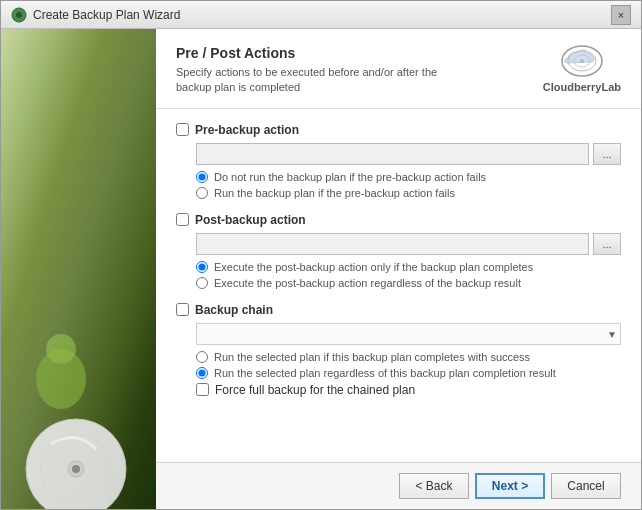 This screenshot has width=642, height=510. What do you see at coordinates (586, 486) in the screenshot?
I see `cancel-button: Cancel` at bounding box center [586, 486].